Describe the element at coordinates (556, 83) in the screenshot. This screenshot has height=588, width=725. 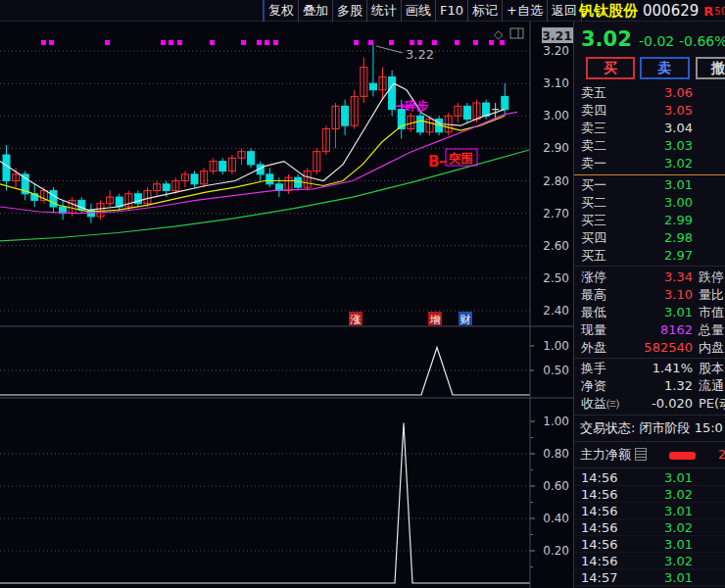
I see `svg-text: 3.10` at that location.